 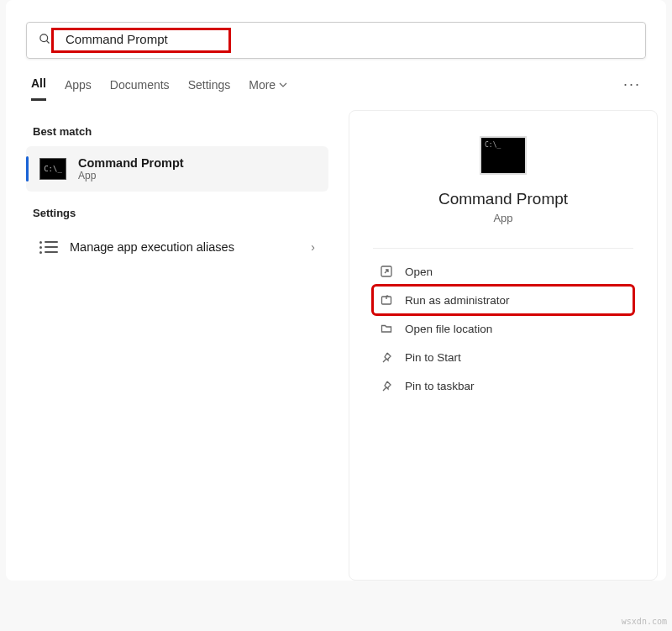 What do you see at coordinates (145, 39) in the screenshot?
I see `search-input` at bounding box center [145, 39].